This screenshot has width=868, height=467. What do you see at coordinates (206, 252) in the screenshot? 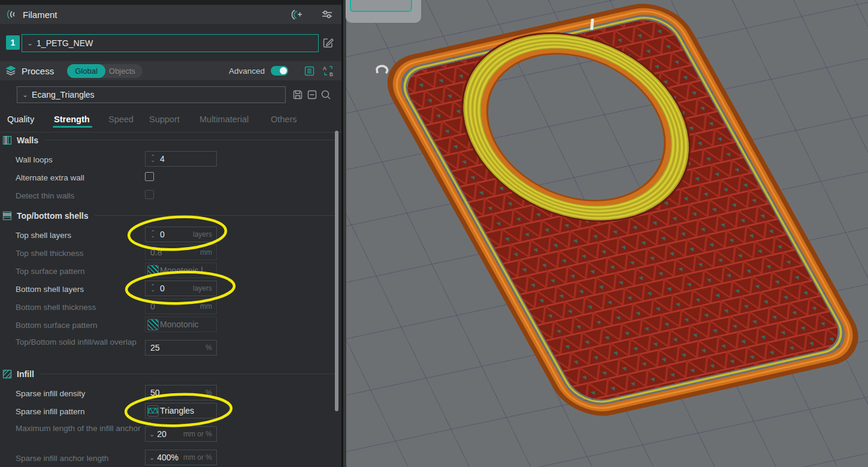
I see `top-shell-thickness-unit: mm` at bounding box center [206, 252].